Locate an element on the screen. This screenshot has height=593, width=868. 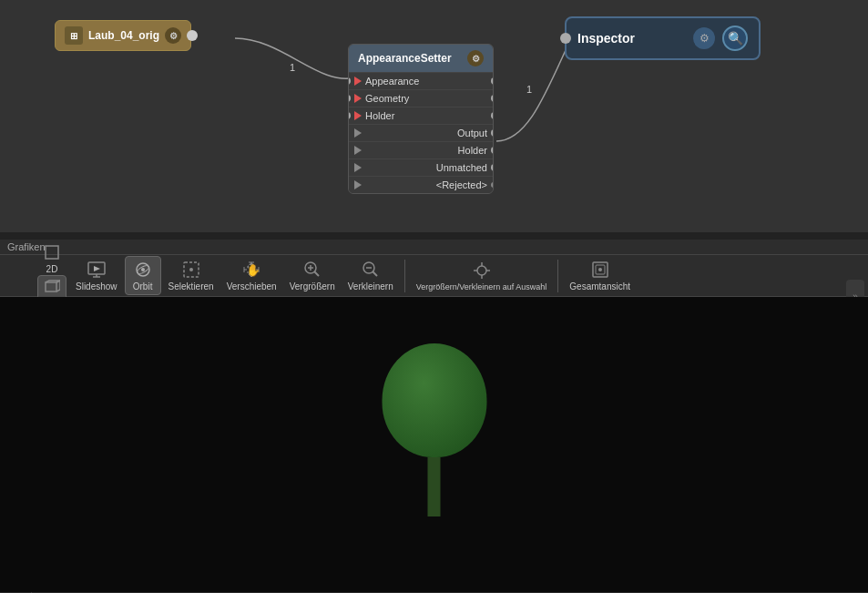
fit-selection-icon is located at coordinates (482, 271).